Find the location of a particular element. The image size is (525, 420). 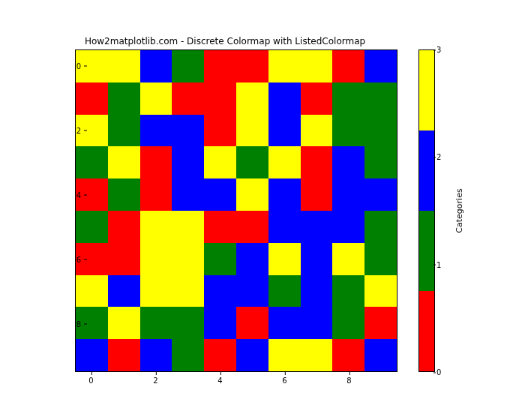

x-tick: 2 is located at coordinates (155, 381).